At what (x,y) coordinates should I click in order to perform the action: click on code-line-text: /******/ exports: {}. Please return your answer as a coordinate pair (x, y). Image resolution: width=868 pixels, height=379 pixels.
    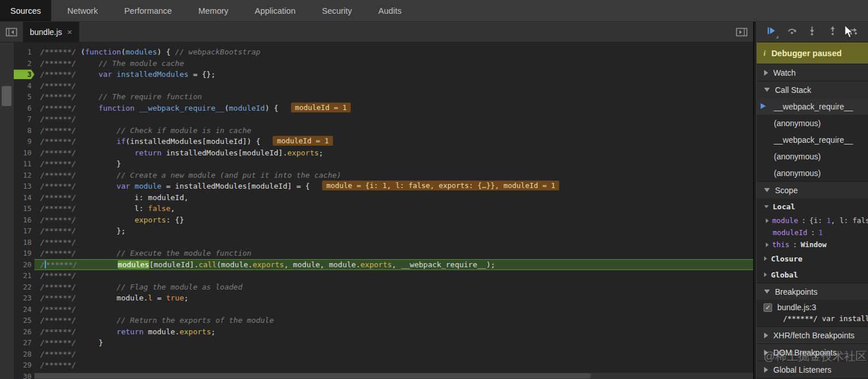
    Looking at the image, I should click on (394, 220).